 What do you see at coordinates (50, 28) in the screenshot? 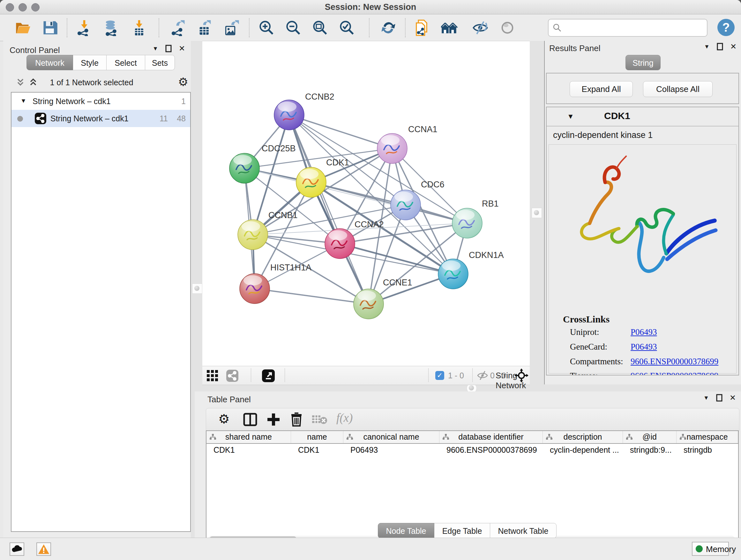
I see `save-session-icon` at bounding box center [50, 28].